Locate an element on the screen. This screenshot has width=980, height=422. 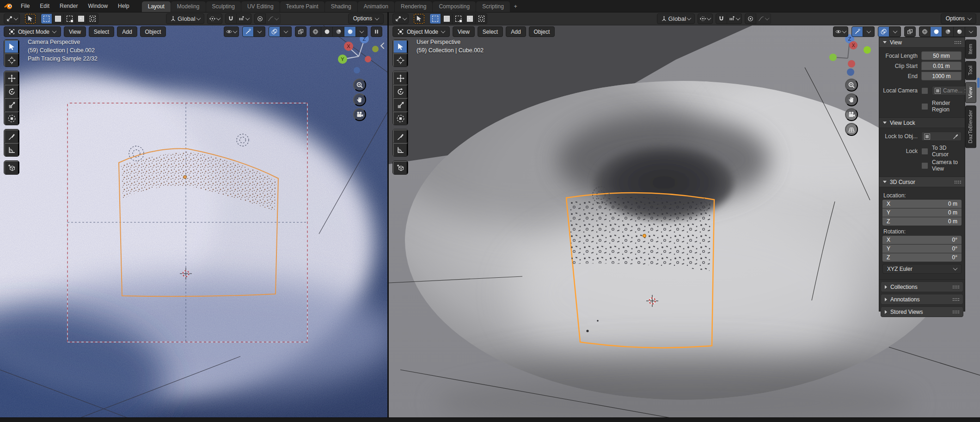
select-mode-set is located at coordinates (46, 18).